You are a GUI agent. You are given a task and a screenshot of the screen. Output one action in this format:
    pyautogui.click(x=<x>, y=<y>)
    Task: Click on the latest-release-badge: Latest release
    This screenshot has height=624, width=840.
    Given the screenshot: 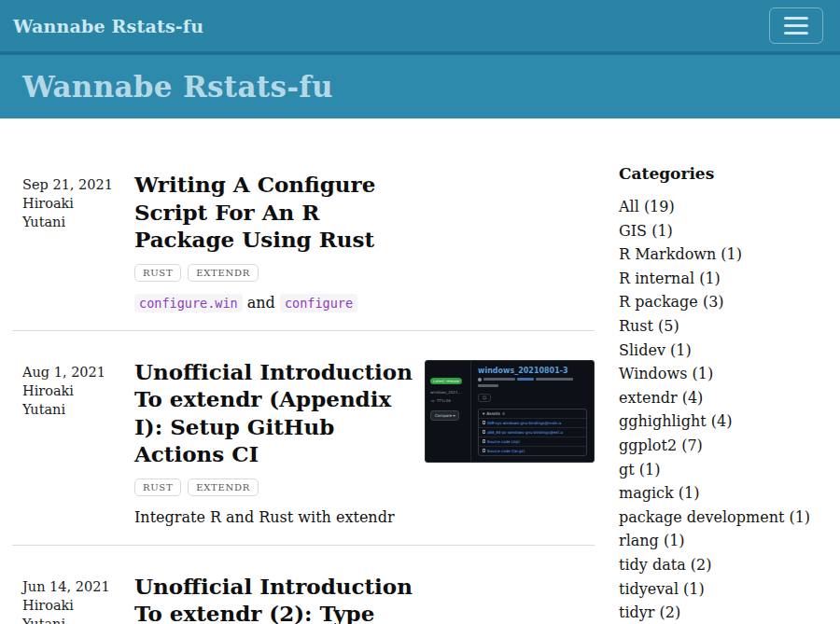 What is the action you would take?
    pyautogui.click(x=446, y=381)
    